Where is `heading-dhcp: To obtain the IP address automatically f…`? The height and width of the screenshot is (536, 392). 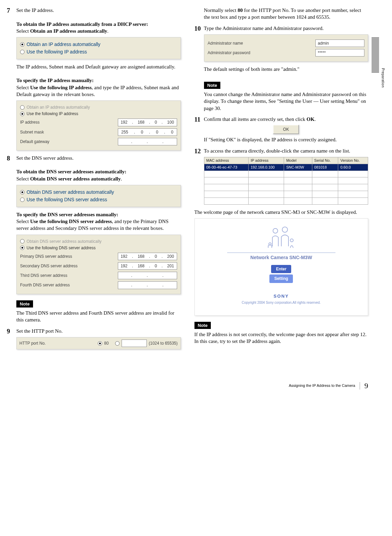 heading-dhcp: To obtain the IP address automatically f… is located at coordinates (99, 24).